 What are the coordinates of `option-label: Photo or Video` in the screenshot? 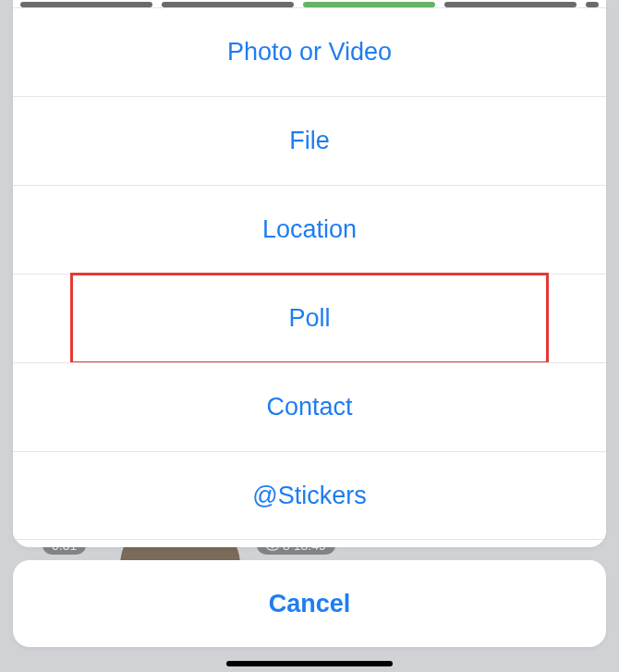 It's located at (310, 52).